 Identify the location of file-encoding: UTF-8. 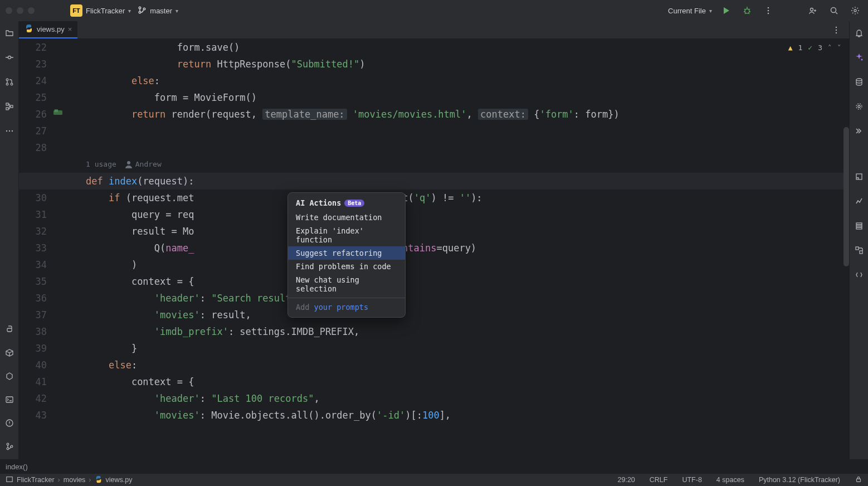
(692, 480).